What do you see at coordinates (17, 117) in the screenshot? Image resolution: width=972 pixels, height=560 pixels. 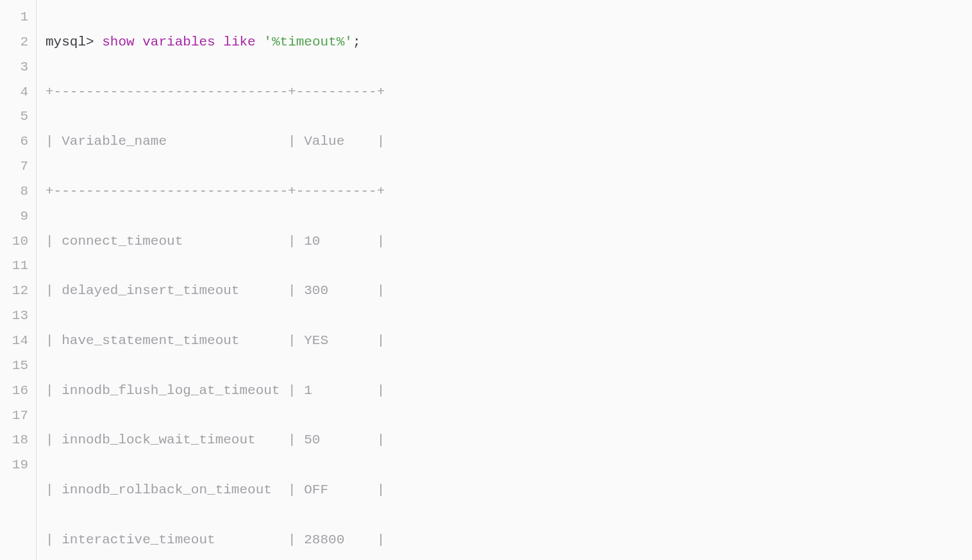 I see `line-number: 5` at bounding box center [17, 117].